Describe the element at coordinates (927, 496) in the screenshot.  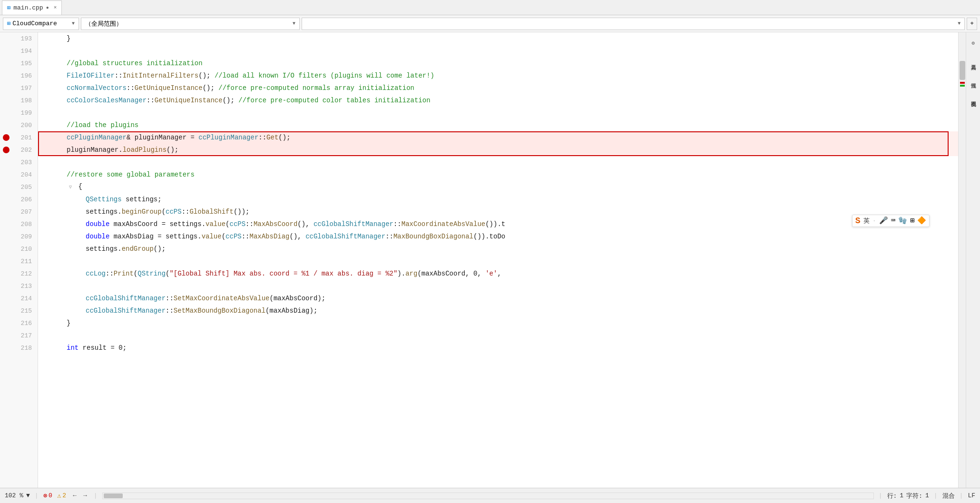
I see `col-number: 1` at that location.